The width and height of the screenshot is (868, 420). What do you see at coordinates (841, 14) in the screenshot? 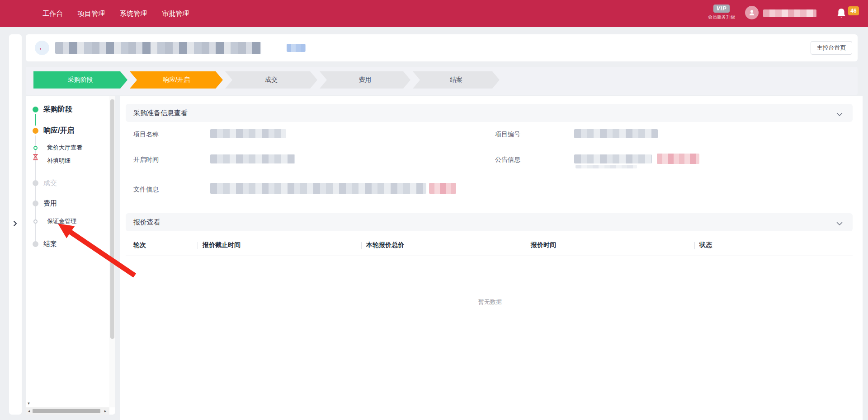
I see `notification-bell-icon` at bounding box center [841, 14].